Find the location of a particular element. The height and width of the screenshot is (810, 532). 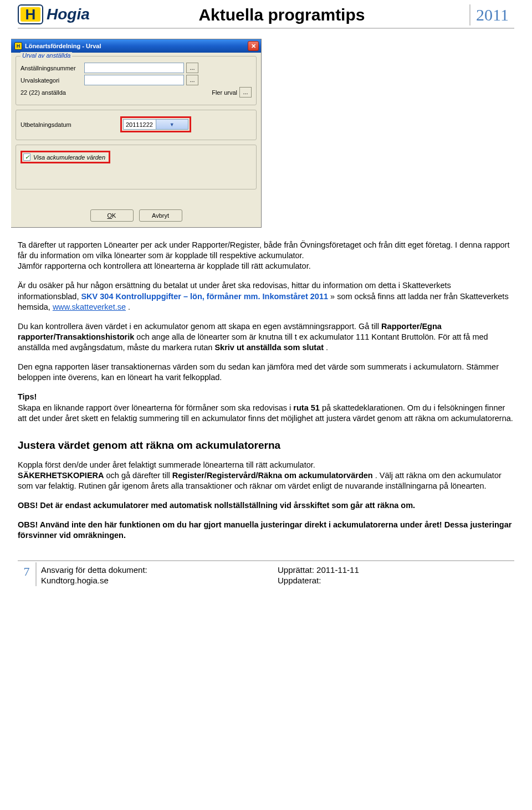

group-title: Urval av anställda is located at coordinates (47, 55).